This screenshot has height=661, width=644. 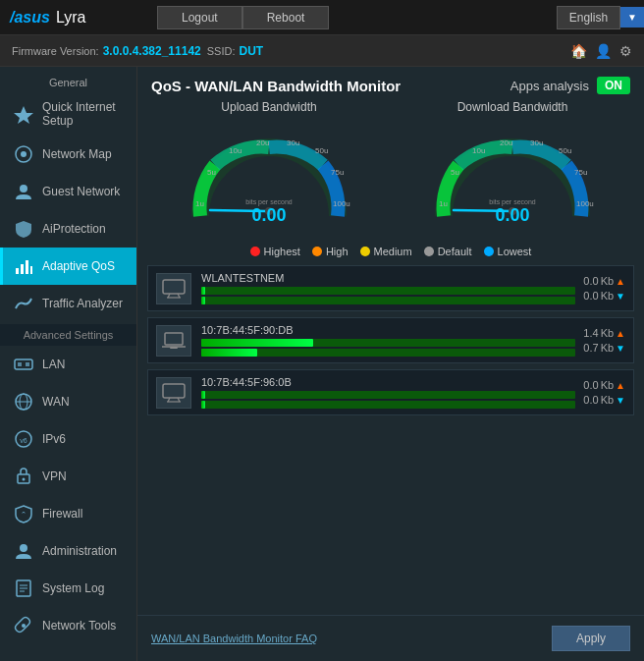 I want to click on device-speeds-1: 1.4 Kb ▲ 0.7 Kb ▼, so click(x=605, y=340).